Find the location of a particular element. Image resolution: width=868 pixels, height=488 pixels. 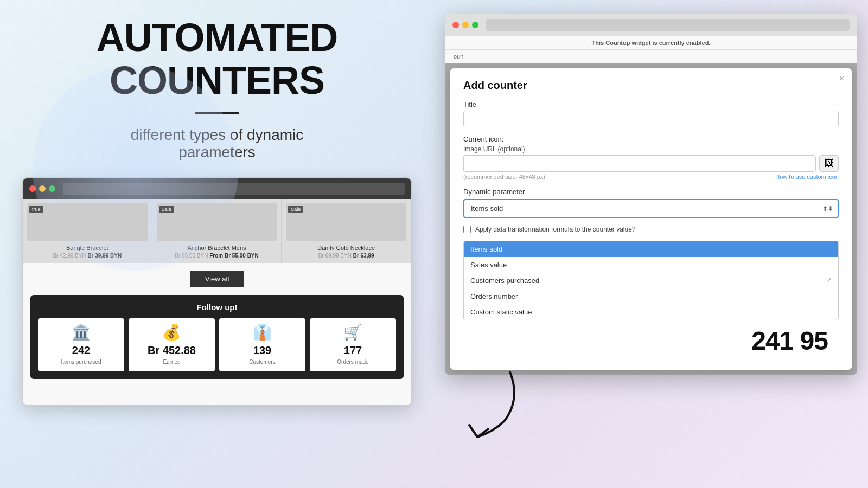

window-close-dot is located at coordinates (33, 189).